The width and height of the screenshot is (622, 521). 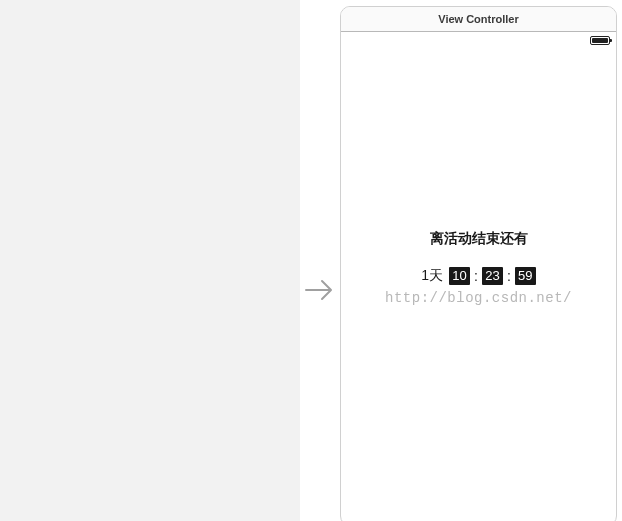 What do you see at coordinates (478, 276) in the screenshot?
I see `countdown-timer: 1天 10 : 23 : 59` at bounding box center [478, 276].